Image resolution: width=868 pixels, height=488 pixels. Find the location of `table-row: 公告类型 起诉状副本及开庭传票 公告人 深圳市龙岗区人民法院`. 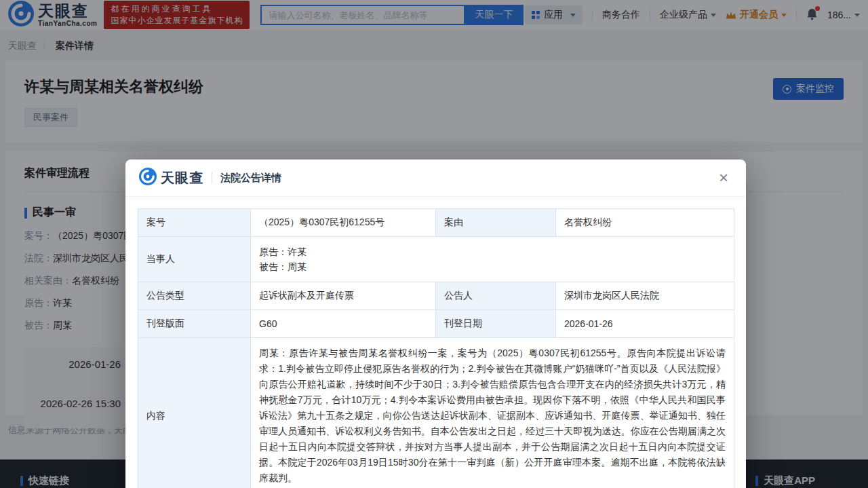

table-row: 公告类型 起诉状副本及开庭传票 公告人 深圳市龙岗区人民法院 is located at coordinates (437, 296).